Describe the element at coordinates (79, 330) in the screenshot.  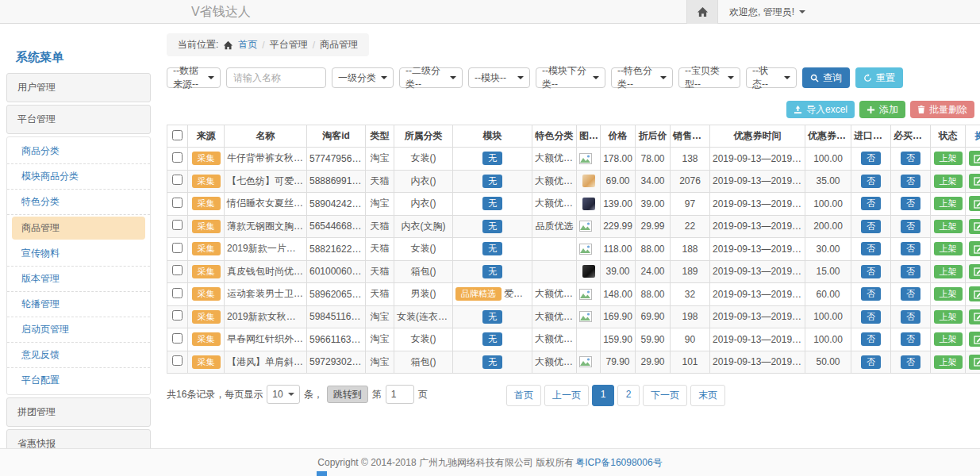
I see `sidebar-subitem-7: 启动页管理` at that location.